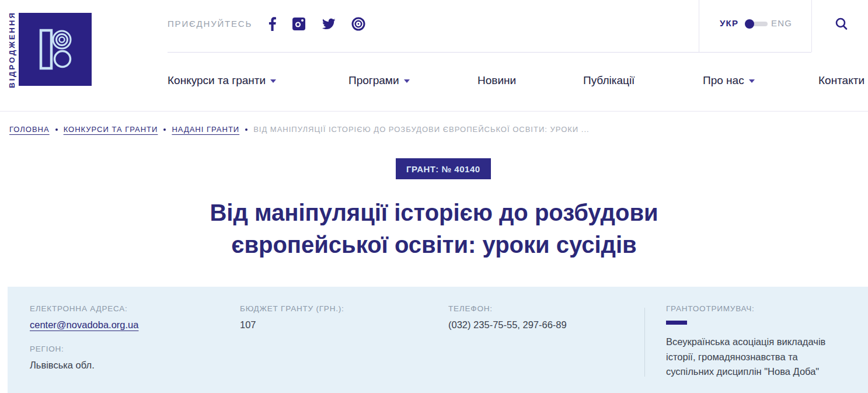 Image resolution: width=868 pixels, height=393 pixels. Describe the element at coordinates (379, 81) in the screenshot. I see `nav-item-programs: Програми` at that location.